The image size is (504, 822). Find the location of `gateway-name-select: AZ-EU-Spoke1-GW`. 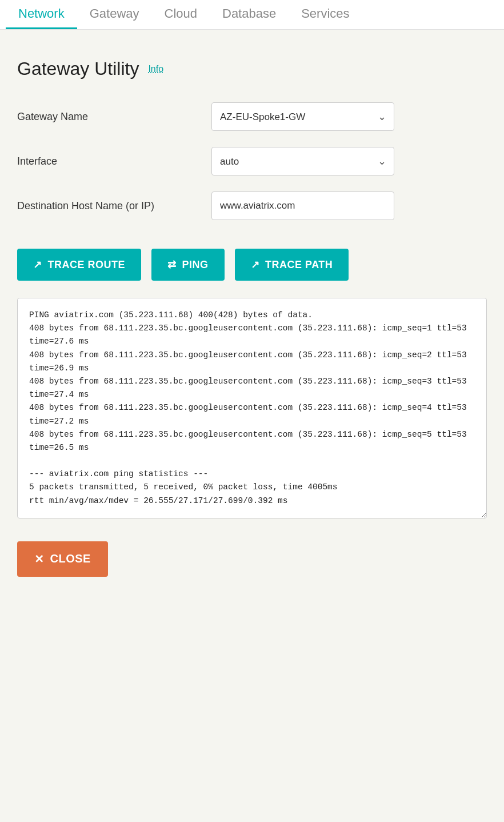

gateway-name-select: AZ-EU-Spoke1-GW is located at coordinates (303, 117).